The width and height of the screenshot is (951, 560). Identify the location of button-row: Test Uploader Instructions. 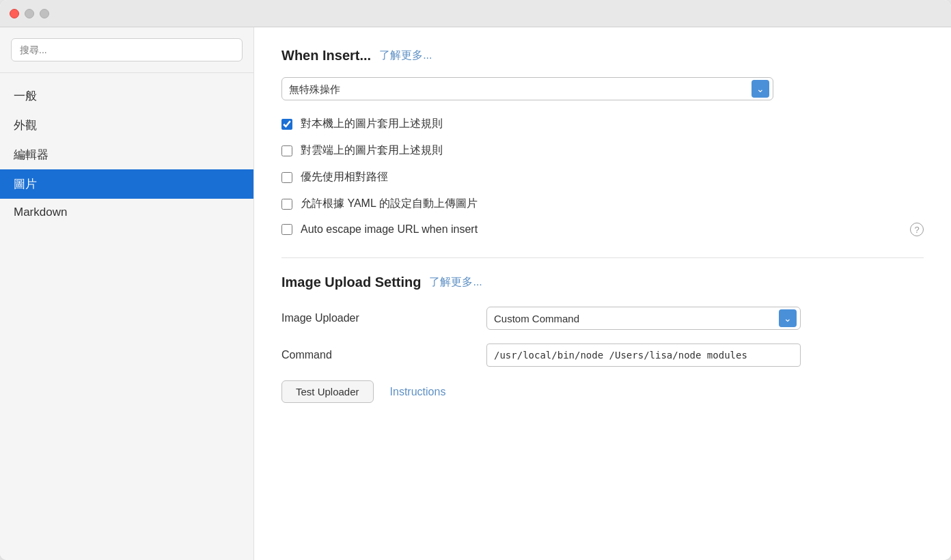
(603, 392).